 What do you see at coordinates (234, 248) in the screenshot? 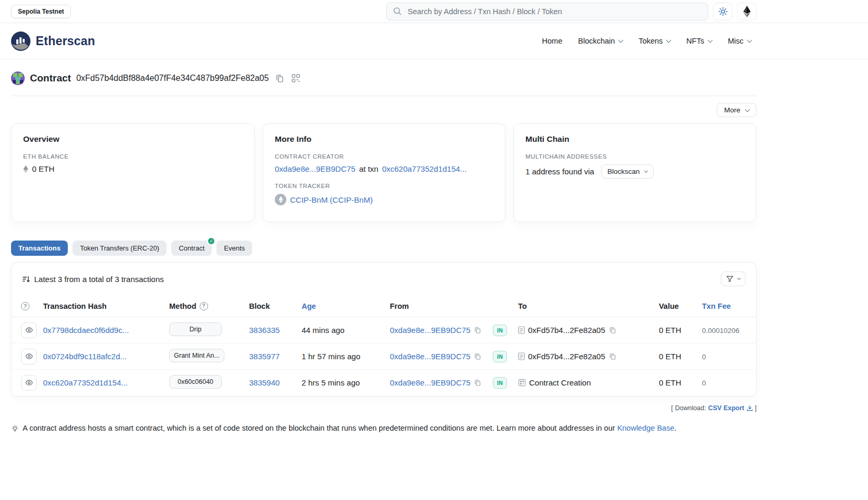
I see `tab-events: Events` at bounding box center [234, 248].